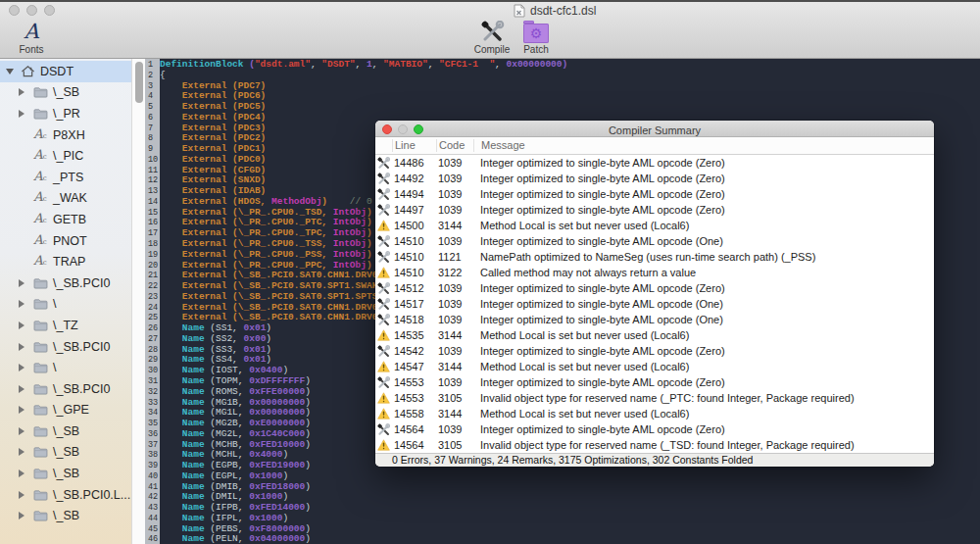 Image resolution: width=980 pixels, height=544 pixels. Describe the element at coordinates (384, 398) in the screenshot. I see `warning-icon` at that location.